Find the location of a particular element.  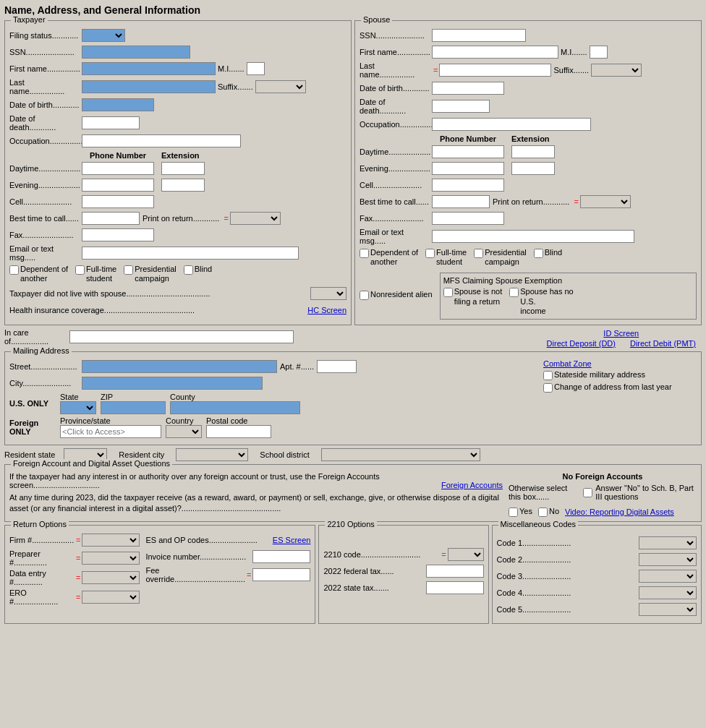

spouse-besttime-input is located at coordinates (461, 202).